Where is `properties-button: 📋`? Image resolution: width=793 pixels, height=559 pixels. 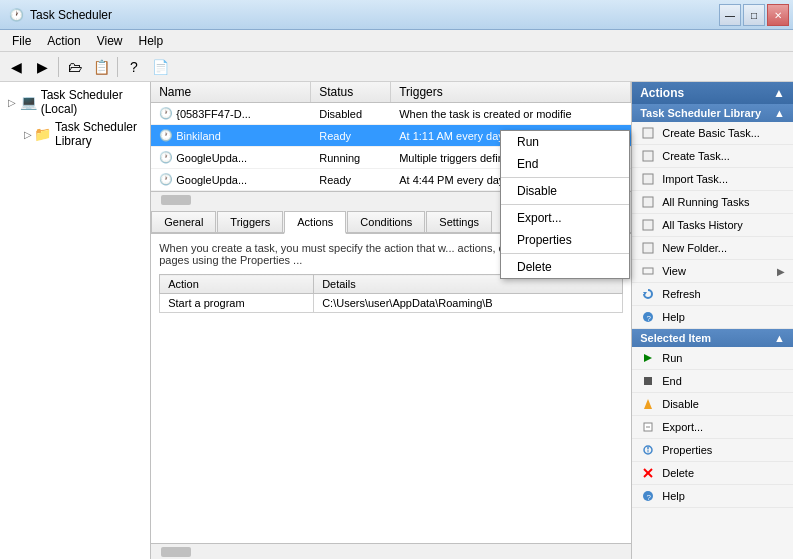 properties-button: 📋 is located at coordinates (101, 67).